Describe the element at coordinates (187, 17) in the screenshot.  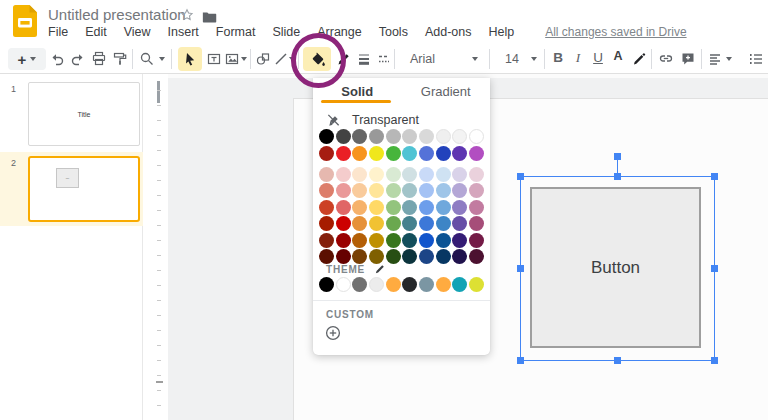
I see `star-icon` at that location.